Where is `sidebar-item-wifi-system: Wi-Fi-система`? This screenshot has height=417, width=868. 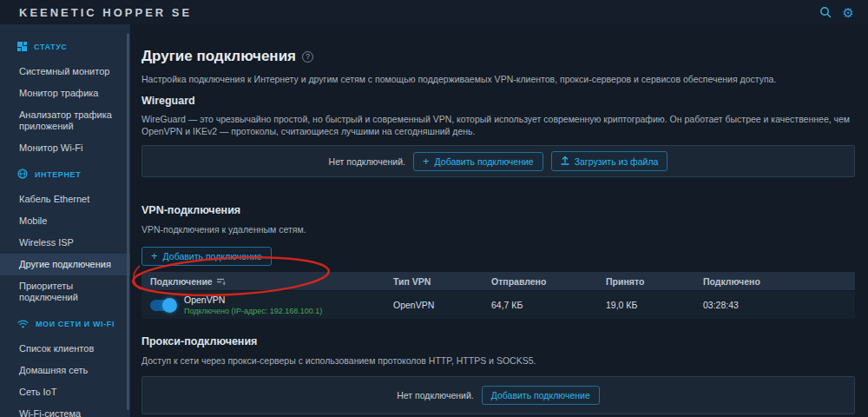 sidebar-item-wifi-system: Wi-Fi-система is located at coordinates (65, 410).